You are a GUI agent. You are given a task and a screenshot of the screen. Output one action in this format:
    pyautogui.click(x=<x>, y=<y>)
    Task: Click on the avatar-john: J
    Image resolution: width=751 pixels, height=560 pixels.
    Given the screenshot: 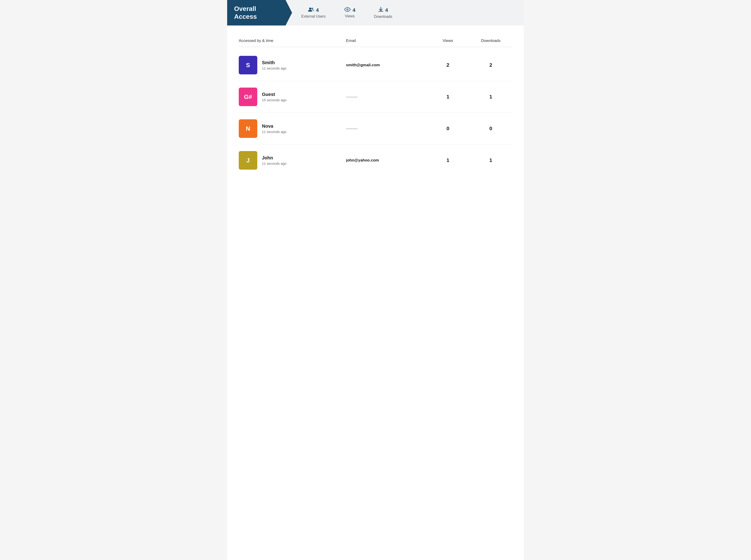 What is the action you would take?
    pyautogui.click(x=248, y=160)
    